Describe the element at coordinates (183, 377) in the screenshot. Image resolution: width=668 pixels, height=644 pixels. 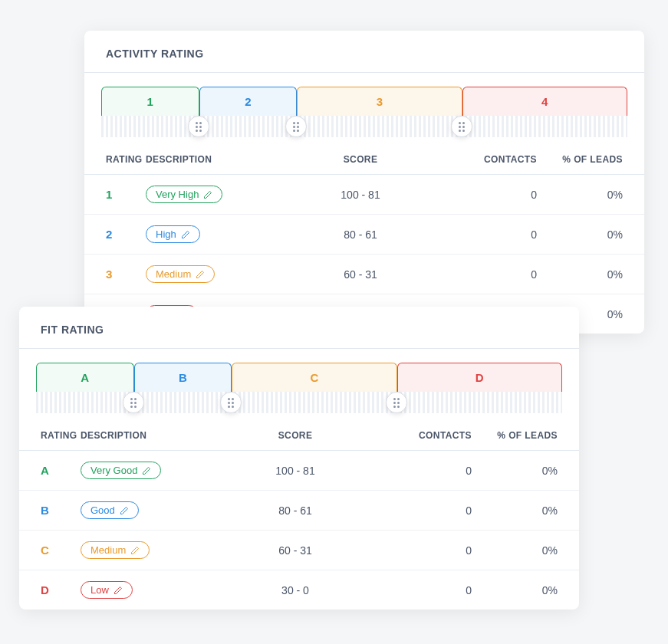
I see `fit-segment-b: B` at that location.